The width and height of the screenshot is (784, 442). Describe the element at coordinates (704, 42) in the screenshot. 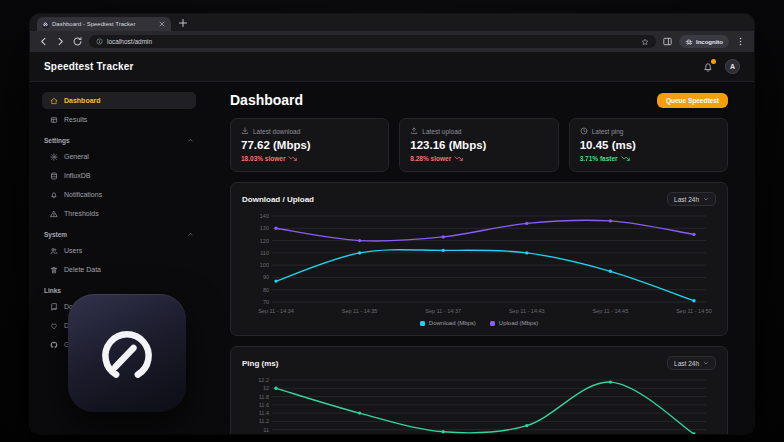

I see `incognito-badge: Incognito` at that location.